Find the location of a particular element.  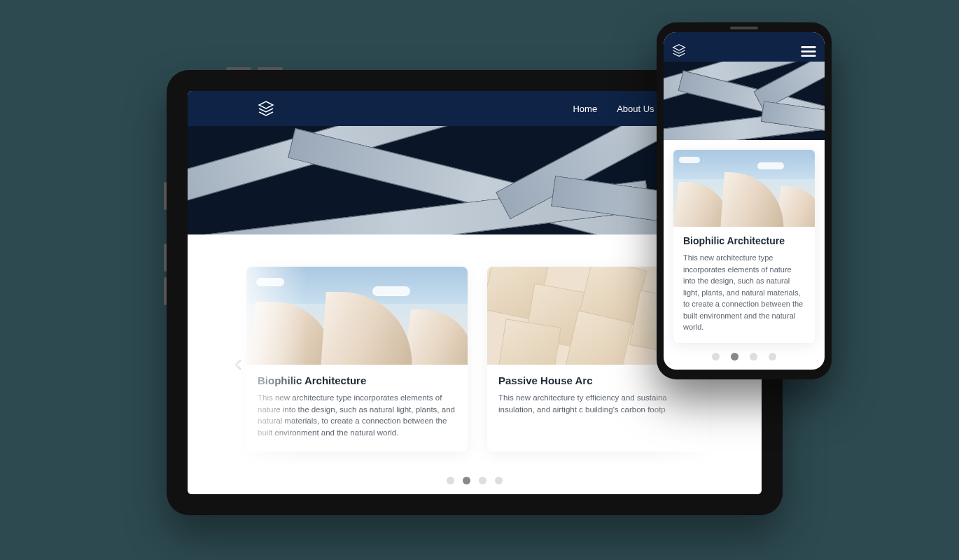

nav-link-home: Home is located at coordinates (585, 109).